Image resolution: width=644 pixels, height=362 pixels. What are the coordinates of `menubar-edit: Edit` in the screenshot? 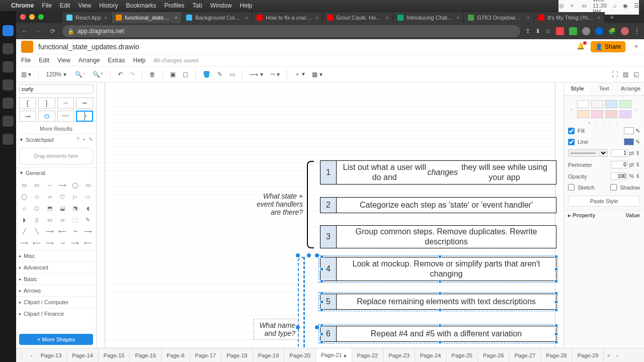 It's located at (65, 6).